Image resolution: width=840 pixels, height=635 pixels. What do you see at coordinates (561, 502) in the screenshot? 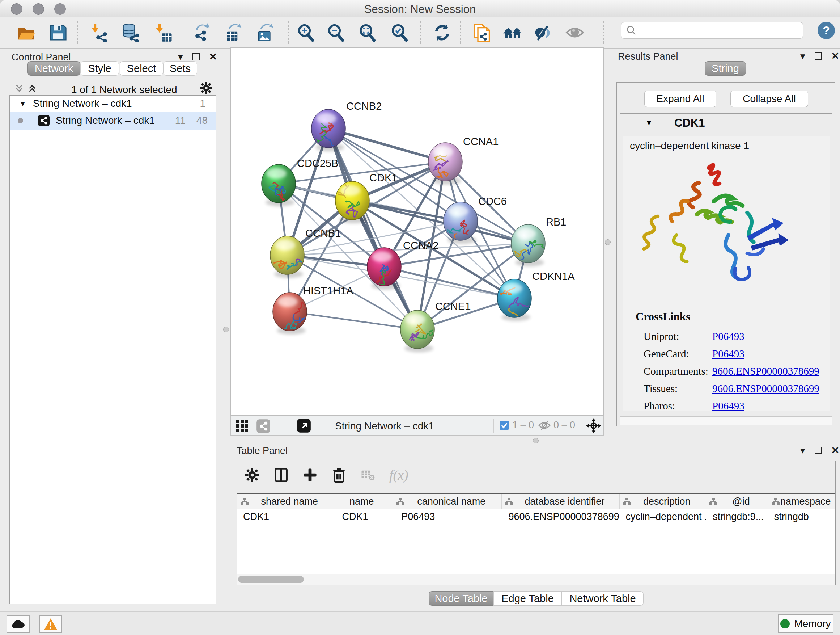
I see `column-header-database-identifier: database identifier` at bounding box center [561, 502].